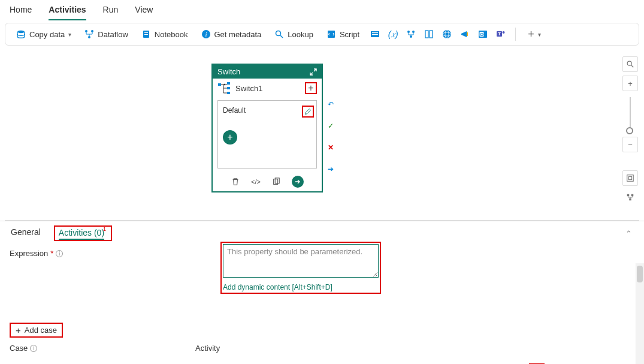 Image resolution: width=644 pixels, height=364 pixels. I want to click on notebook-label: Notebook, so click(171, 35).